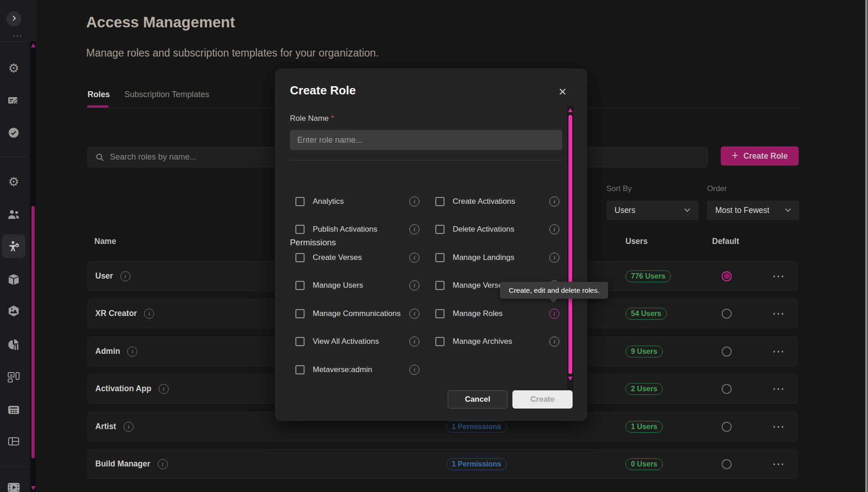 The width and height of the screenshot is (868, 492). I want to click on role-name: Admin, so click(108, 351).